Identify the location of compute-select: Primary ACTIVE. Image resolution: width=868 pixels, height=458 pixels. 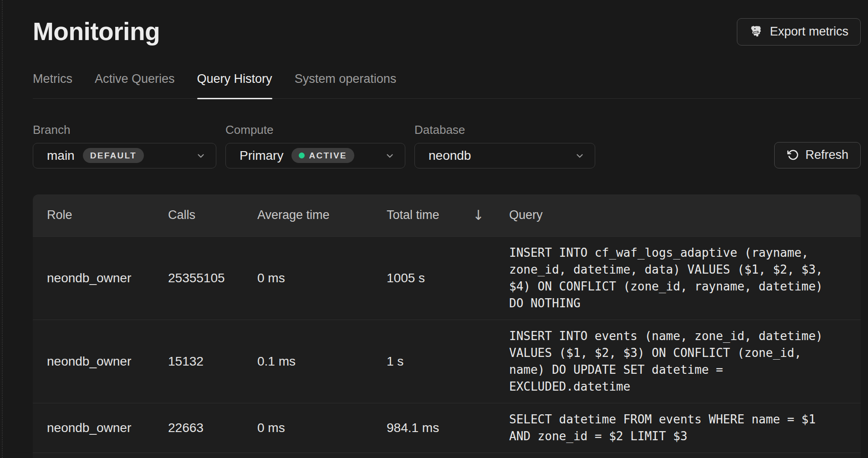
(315, 156).